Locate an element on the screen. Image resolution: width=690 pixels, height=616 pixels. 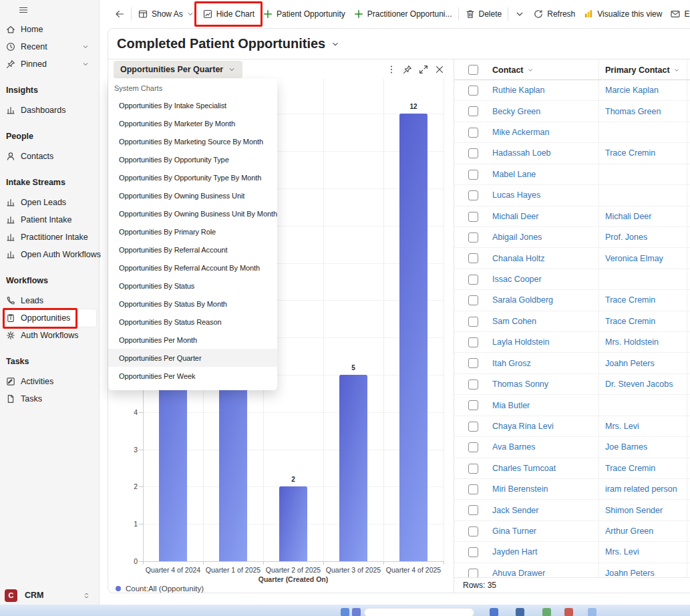
chart-menu-item-opportunities-by-status-reason: Opportunities By Status Reason is located at coordinates (192, 322).